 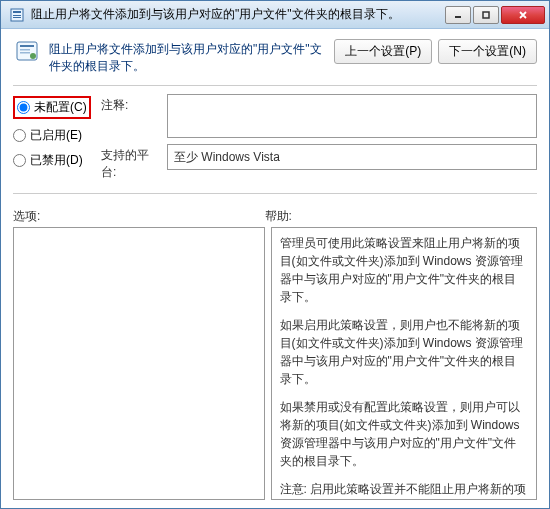 What do you see at coordinates (131, 104) in the screenshot?
I see `comment-label: 注释:` at bounding box center [131, 104].